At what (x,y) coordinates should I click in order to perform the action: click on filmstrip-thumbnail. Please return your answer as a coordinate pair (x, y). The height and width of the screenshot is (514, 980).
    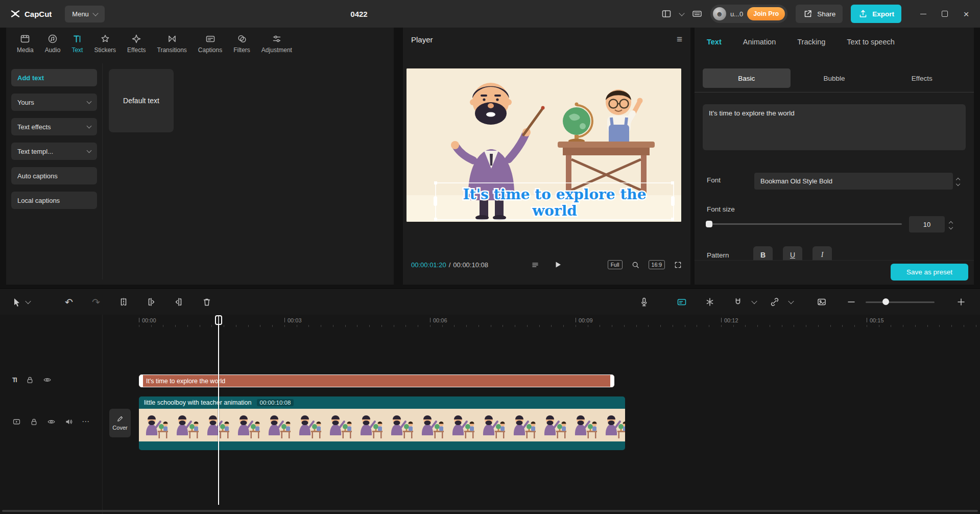
    Looking at the image, I should click on (216, 425).